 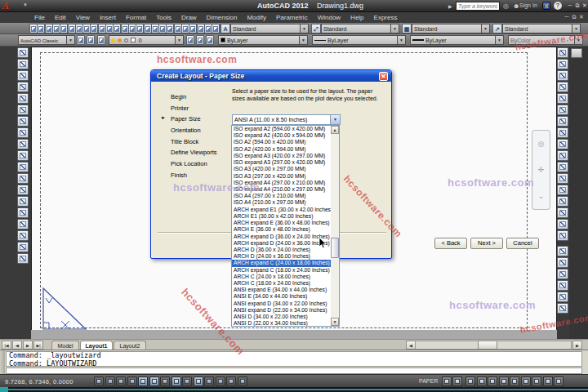 I want to click on polygon-button, so click(x=23, y=87).